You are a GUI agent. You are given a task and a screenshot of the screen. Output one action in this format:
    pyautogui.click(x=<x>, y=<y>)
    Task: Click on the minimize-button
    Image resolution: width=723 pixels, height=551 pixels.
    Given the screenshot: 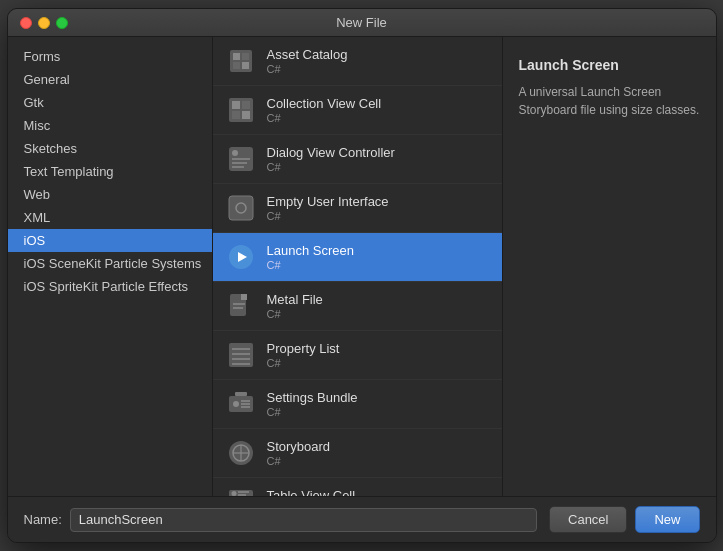 What is the action you would take?
    pyautogui.click(x=44, y=23)
    